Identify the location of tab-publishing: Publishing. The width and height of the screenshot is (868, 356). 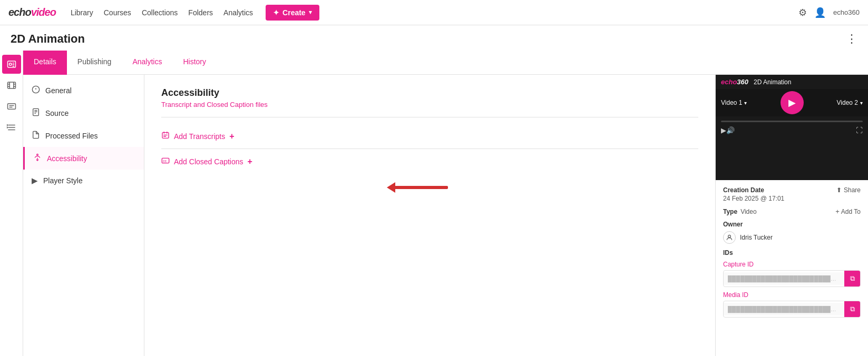
(95, 63).